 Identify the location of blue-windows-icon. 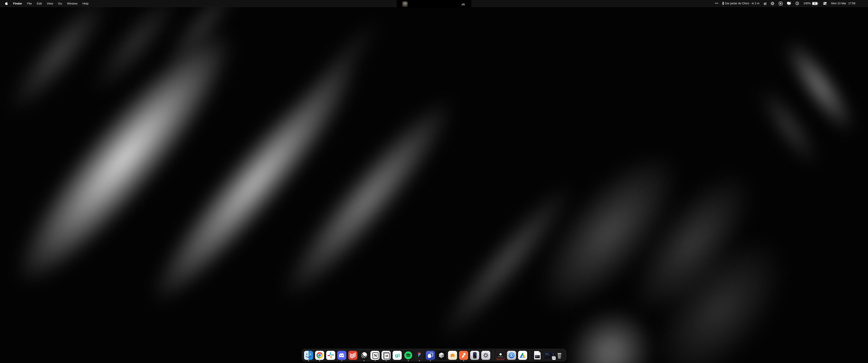
(431, 356).